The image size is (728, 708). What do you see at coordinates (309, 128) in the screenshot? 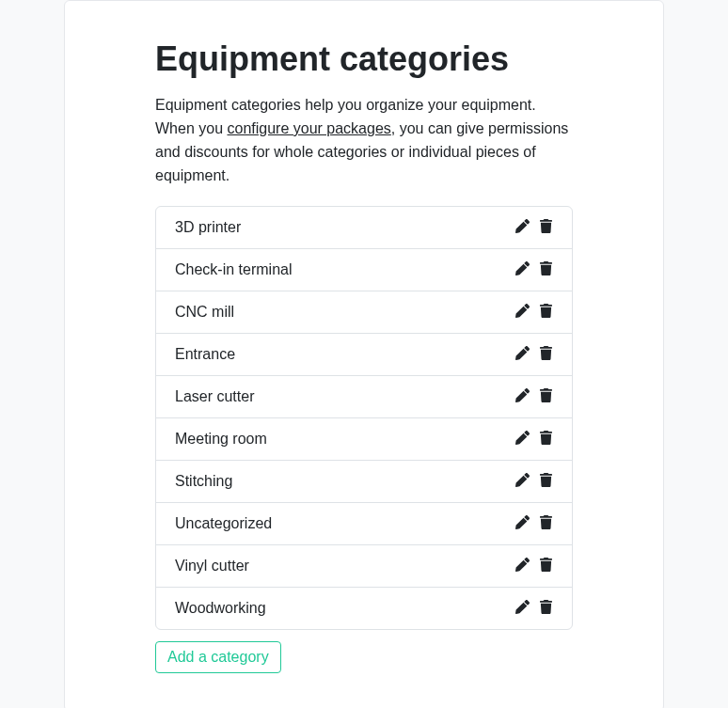
I see `configure-packages-link: configure your packages` at bounding box center [309, 128].